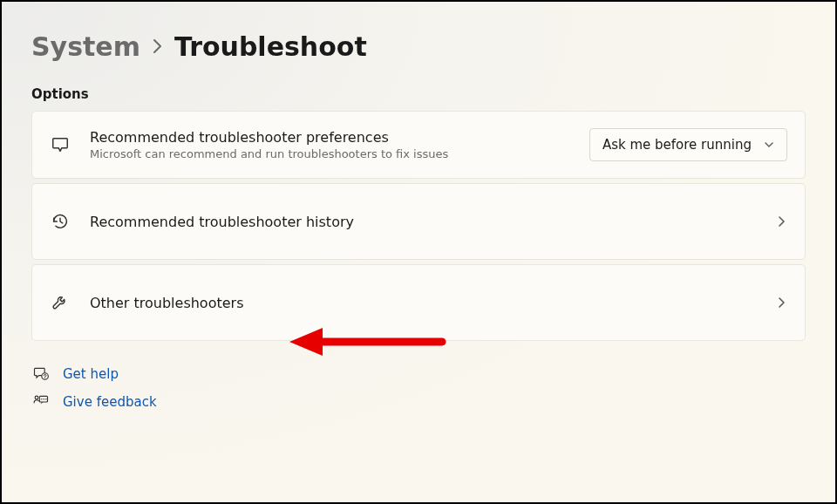 The width and height of the screenshot is (837, 504). Describe the element at coordinates (330, 138) in the screenshot. I see `card-title: Recommended troubleshooter preferences` at that location.